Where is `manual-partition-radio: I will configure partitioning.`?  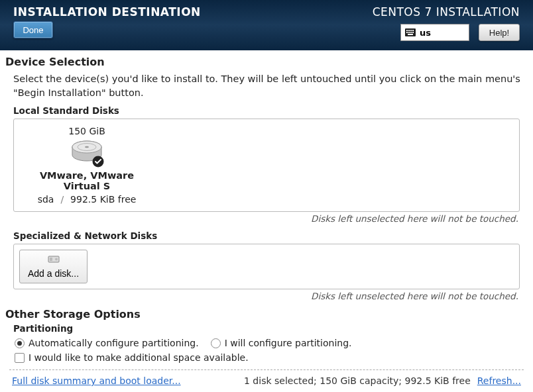
manual-partition-radio: I will configure partitioning. is located at coordinates (281, 343).